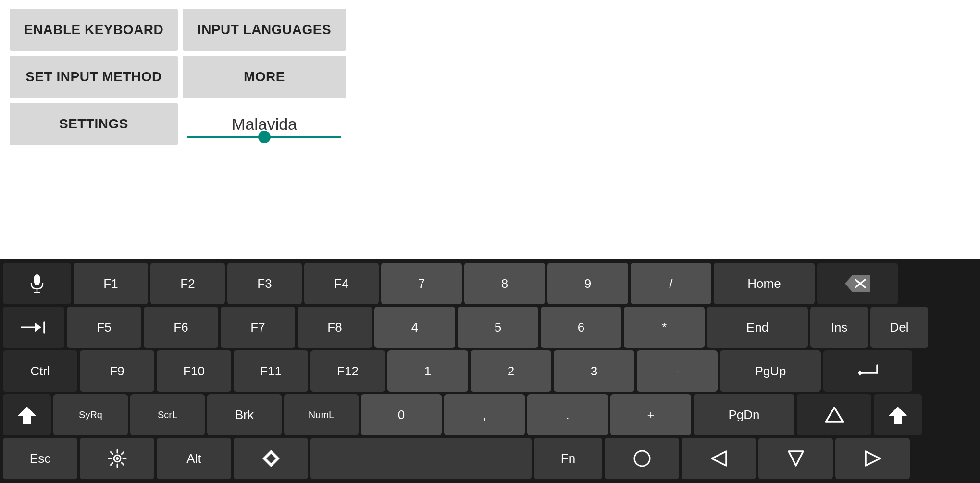 This screenshot has width=980, height=483. I want to click on more-button: MORE, so click(264, 77).